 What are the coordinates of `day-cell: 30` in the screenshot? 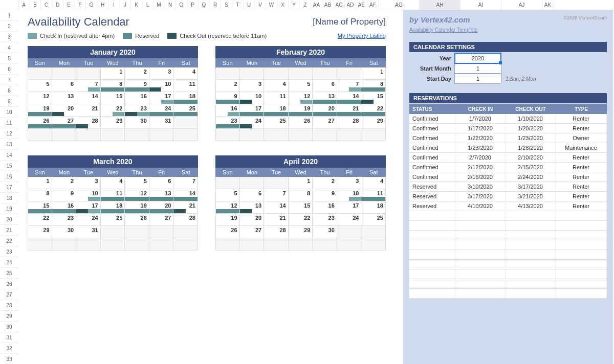 It's located at (325, 232).